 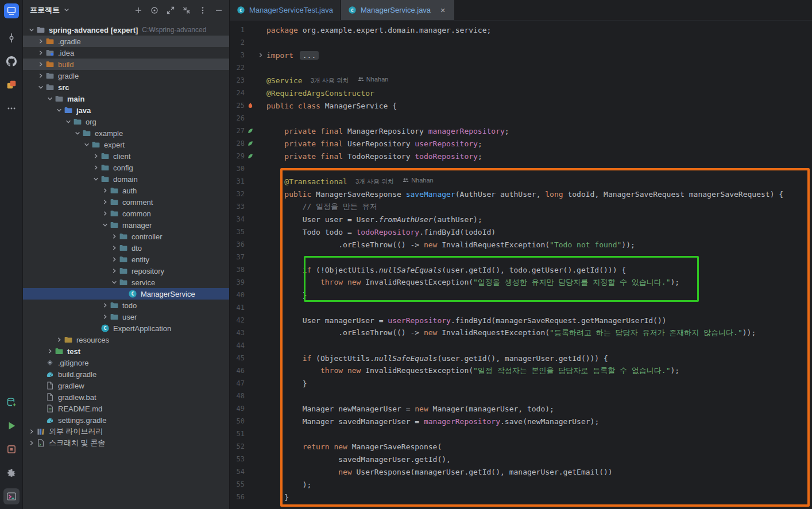 I want to click on line-number: 28, so click(x=237, y=143).